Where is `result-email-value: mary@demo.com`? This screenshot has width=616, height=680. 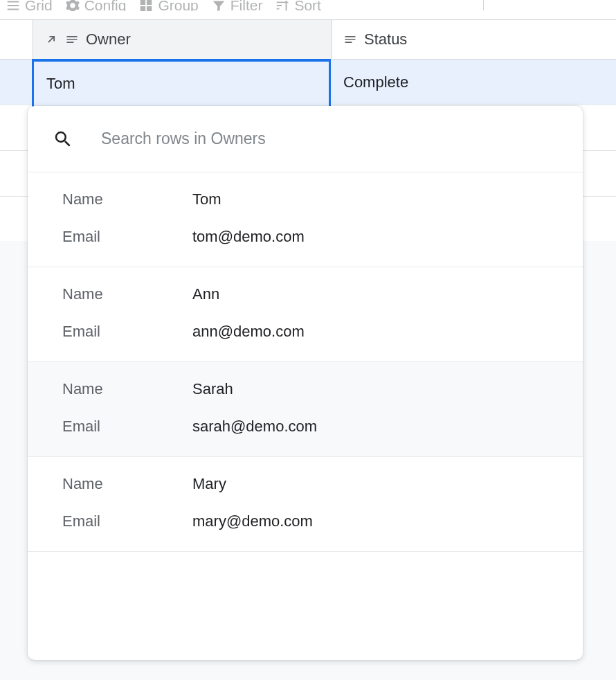 result-email-value: mary@demo.com is located at coordinates (253, 521).